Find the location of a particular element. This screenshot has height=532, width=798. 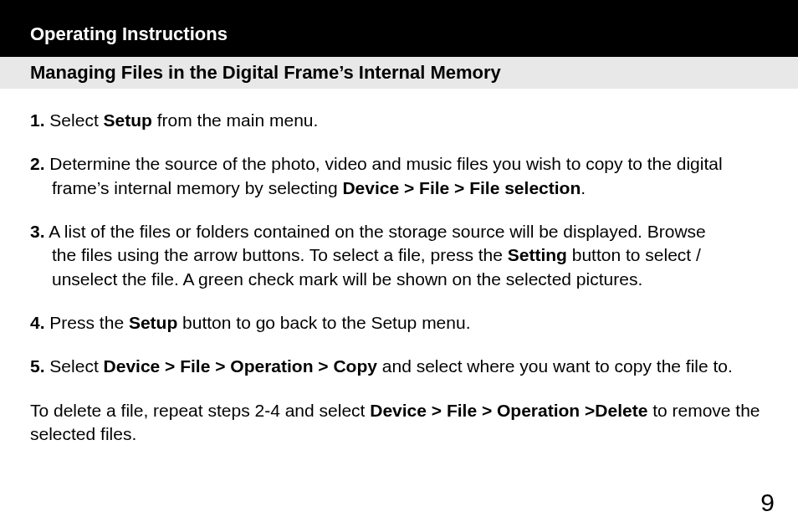

step-text: the files using the arrow buttons. To se… is located at coordinates (279, 254).